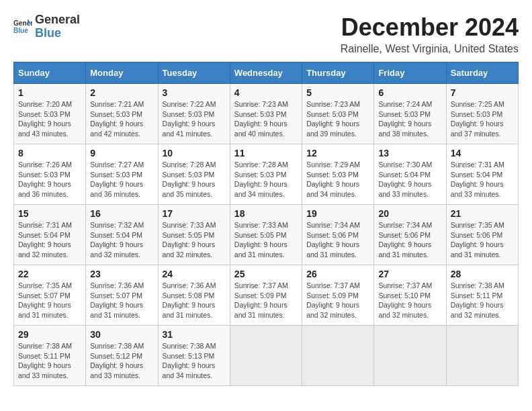  What do you see at coordinates (193, 175) in the screenshot?
I see `day-cell: 10 Sunrise: 7:28 AMSunset: 5:03 PMDaylig…` at bounding box center [193, 175].